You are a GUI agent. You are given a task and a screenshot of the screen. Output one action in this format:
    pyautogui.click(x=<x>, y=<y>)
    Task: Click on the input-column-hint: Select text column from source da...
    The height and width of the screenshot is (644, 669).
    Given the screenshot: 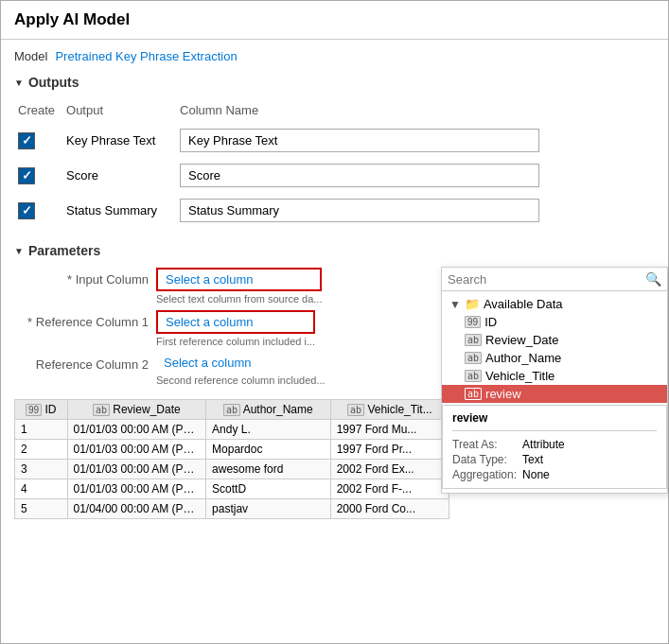 What is the action you would take?
    pyautogui.click(x=238, y=299)
    